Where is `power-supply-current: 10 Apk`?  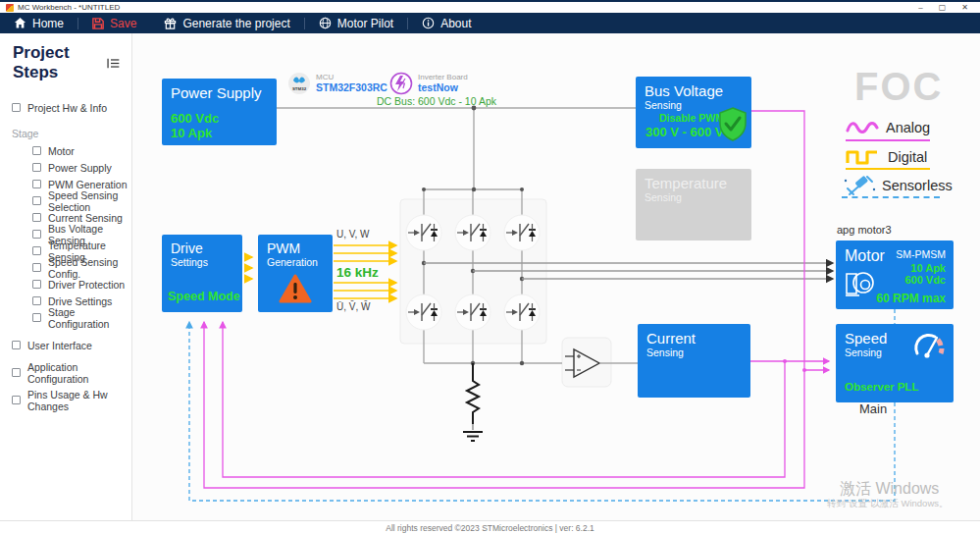
power-supply-current: 10 Apk is located at coordinates (191, 134).